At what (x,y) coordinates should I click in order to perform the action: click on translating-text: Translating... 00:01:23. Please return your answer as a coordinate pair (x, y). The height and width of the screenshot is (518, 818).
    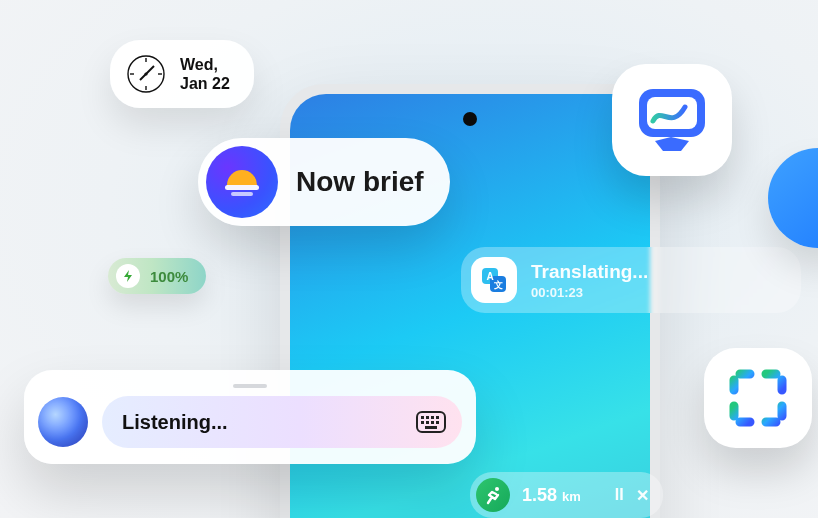
    Looking at the image, I should click on (590, 280).